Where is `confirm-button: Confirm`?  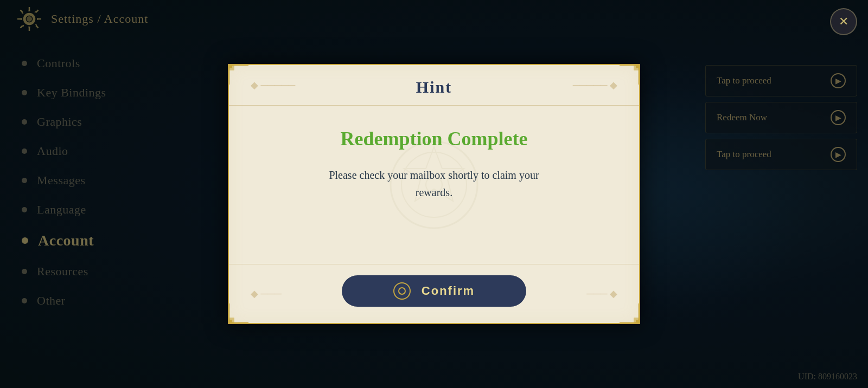
confirm-button: Confirm is located at coordinates (434, 291).